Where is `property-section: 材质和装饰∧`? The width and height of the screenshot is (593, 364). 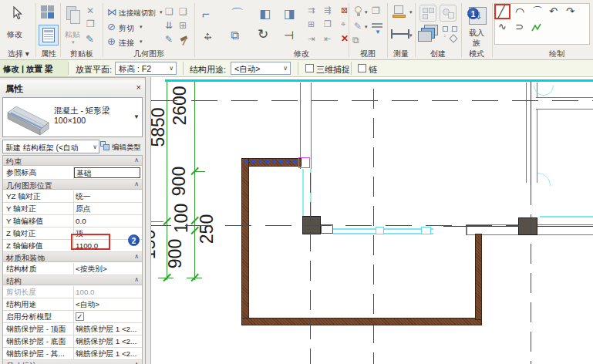 property-section: 材质和装饰∧ is located at coordinates (72, 258).